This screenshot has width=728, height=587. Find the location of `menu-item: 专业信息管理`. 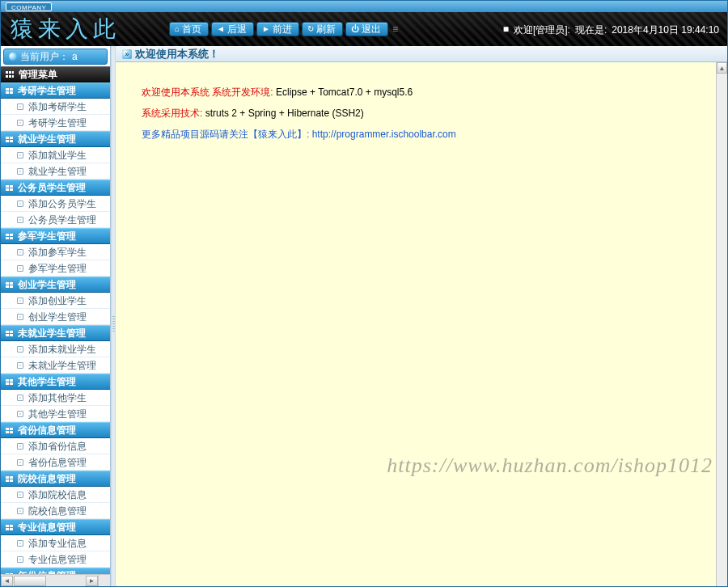

menu-item: 专业信息管理 is located at coordinates (55, 560).